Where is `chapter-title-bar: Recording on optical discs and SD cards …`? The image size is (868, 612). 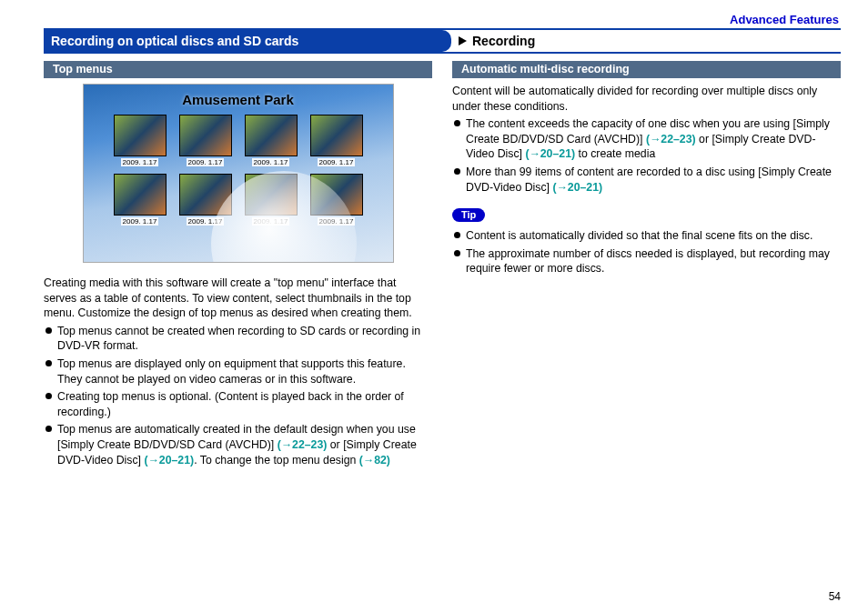 chapter-title-bar: Recording on optical discs and SD cards … is located at coordinates (442, 41).